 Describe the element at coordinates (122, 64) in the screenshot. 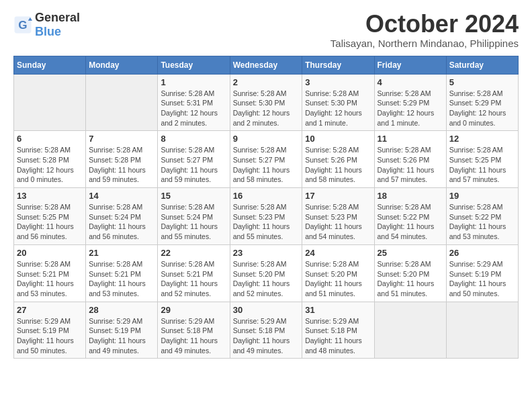

I see `header-monday: Monday` at that location.